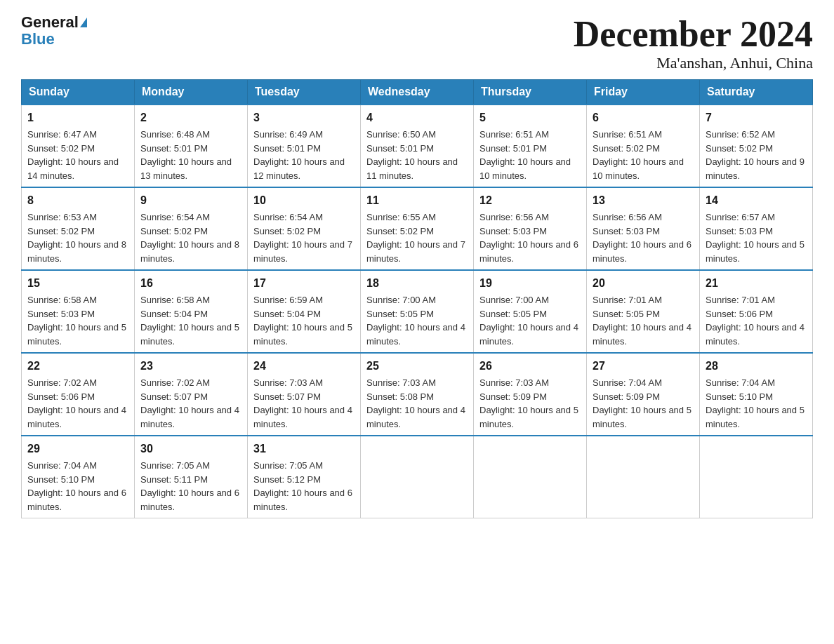  What do you see at coordinates (79, 477) in the screenshot?
I see `calendar-day-29: 29Sunrise: 7:04 AMSunset: 5:10 PMDayligh…` at bounding box center [79, 477].